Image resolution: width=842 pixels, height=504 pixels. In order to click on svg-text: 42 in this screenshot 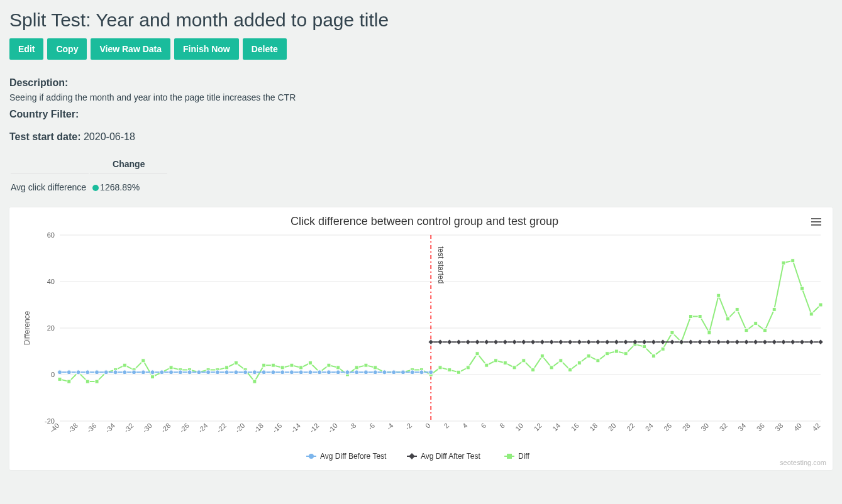, I will do `click(816, 427)`.